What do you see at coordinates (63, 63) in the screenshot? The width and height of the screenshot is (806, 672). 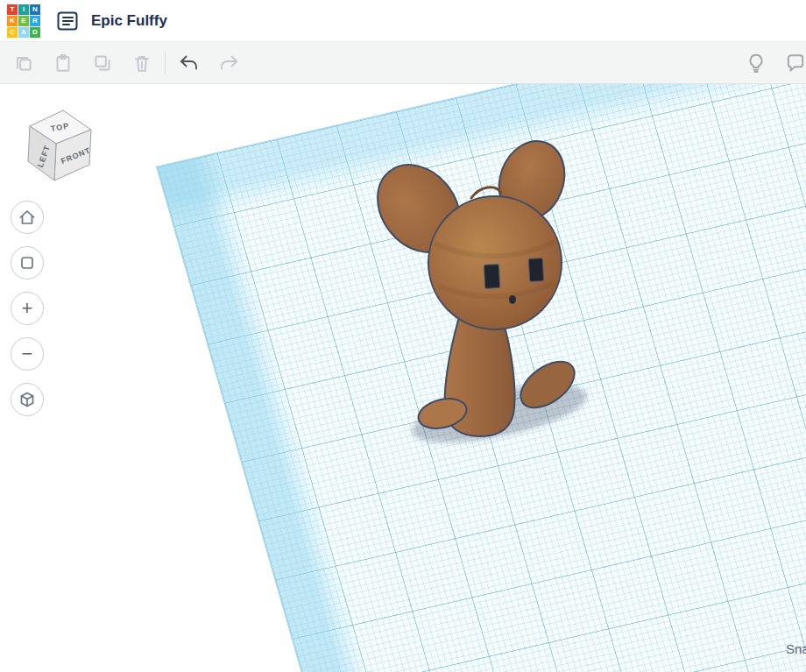 I see `paste-button` at bounding box center [63, 63].